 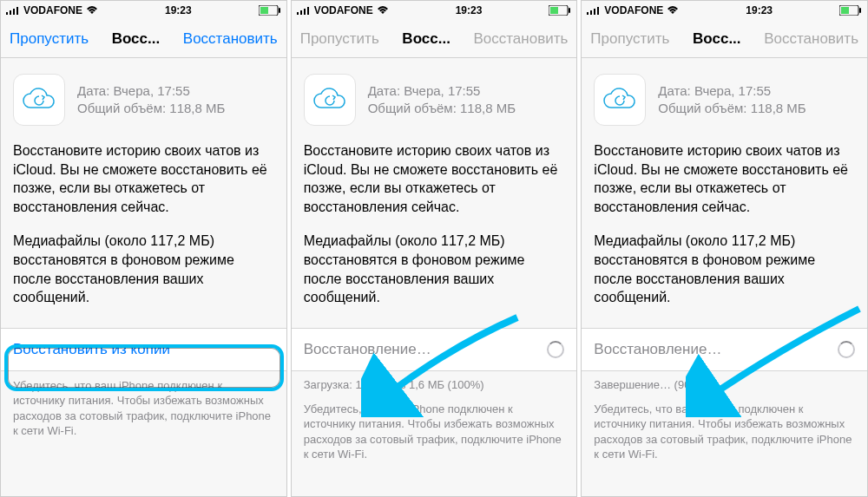 What do you see at coordinates (92, 350) in the screenshot?
I see `restore-label: Восстановить из копии` at bounding box center [92, 350].